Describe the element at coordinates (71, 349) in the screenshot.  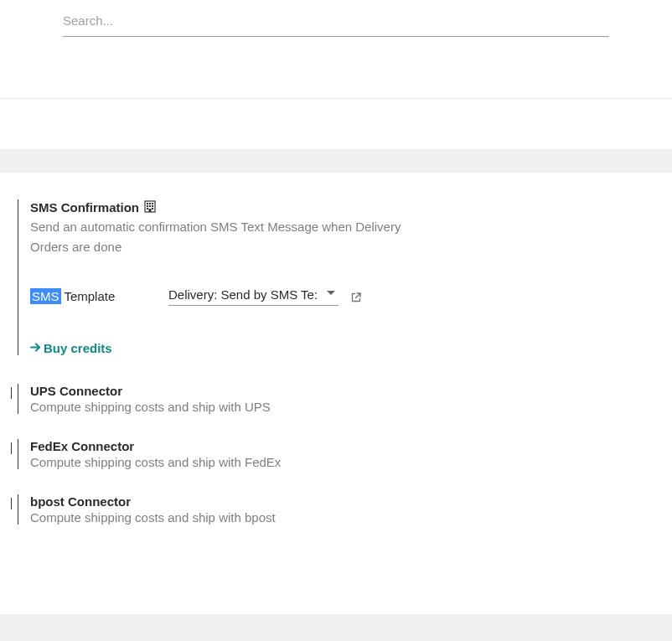
I see `buy-credits-link: Buy credits` at that location.